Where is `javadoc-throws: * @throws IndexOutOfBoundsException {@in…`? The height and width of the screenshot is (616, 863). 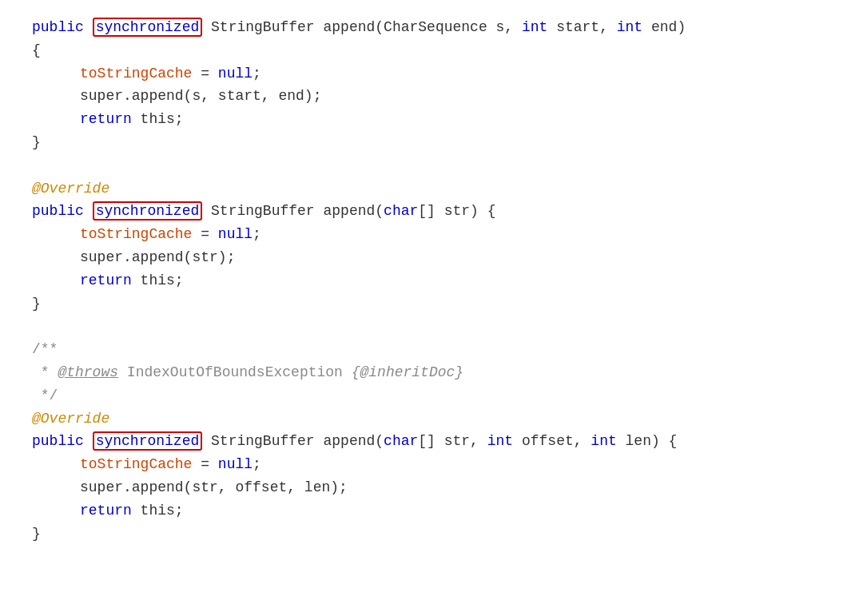
javadoc-throws: * @throws IndexOutOfBoundsException {@in… is located at coordinates (432, 372).